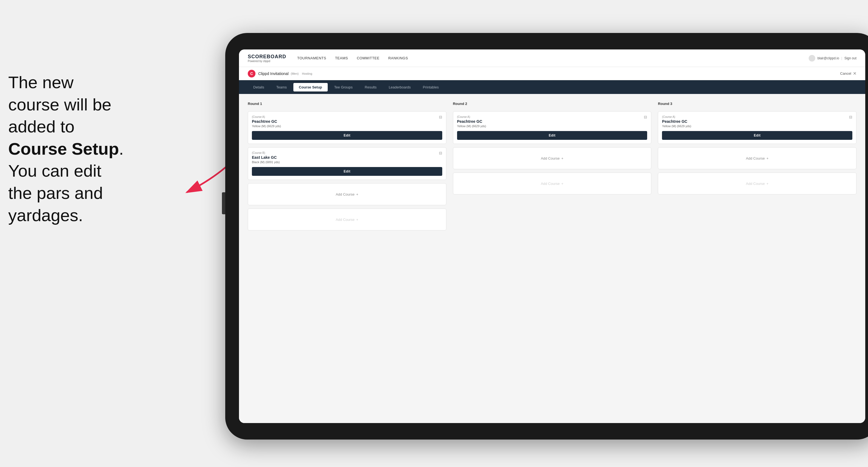 This screenshot has height=467, width=868. Describe the element at coordinates (812, 58) in the screenshot. I see `user-avatar` at that location.